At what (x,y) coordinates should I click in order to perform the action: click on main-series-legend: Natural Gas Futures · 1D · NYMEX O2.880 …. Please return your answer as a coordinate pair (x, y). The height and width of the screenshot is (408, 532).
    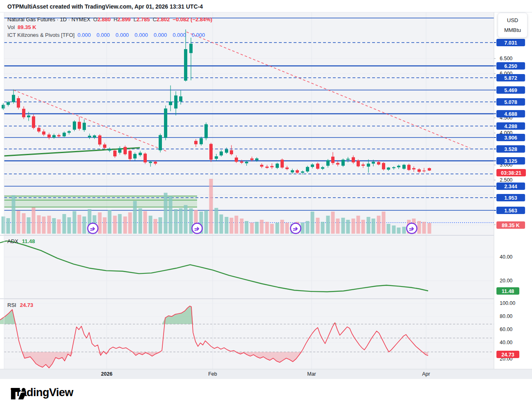
    Looking at the image, I should click on (110, 20).